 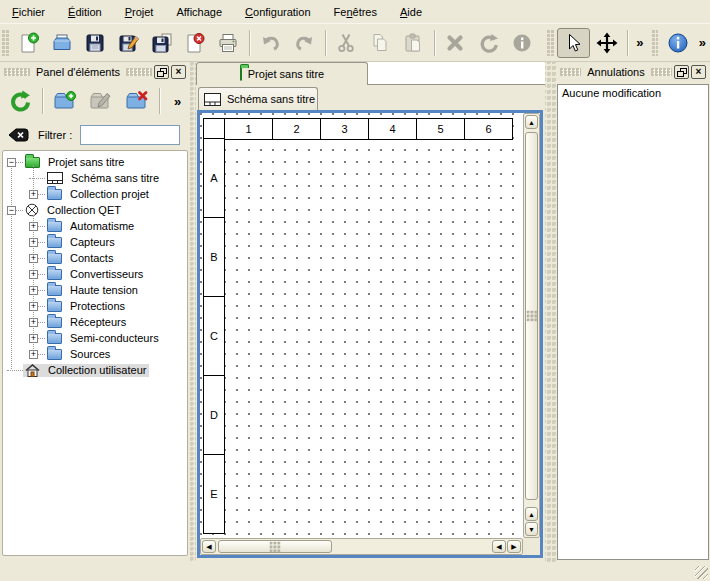 I want to click on column-header: 4, so click(x=392, y=129).